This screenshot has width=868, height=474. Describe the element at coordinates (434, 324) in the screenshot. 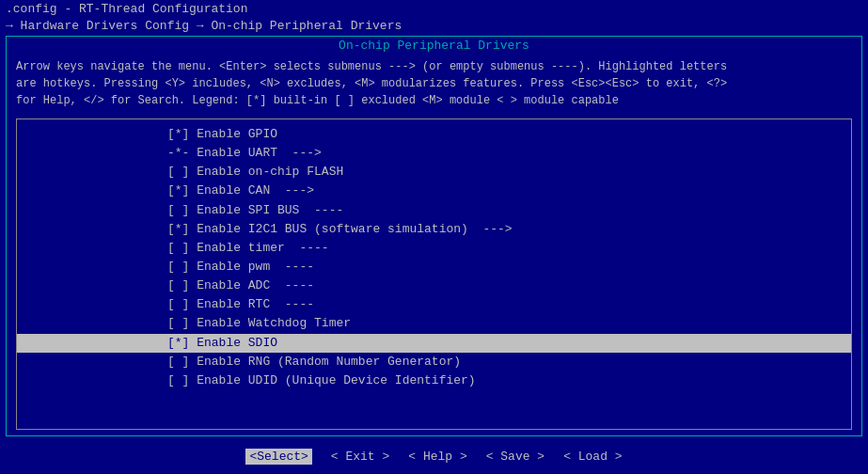

I see `menu-item: [ ] Enable Watchdog Timer` at that location.